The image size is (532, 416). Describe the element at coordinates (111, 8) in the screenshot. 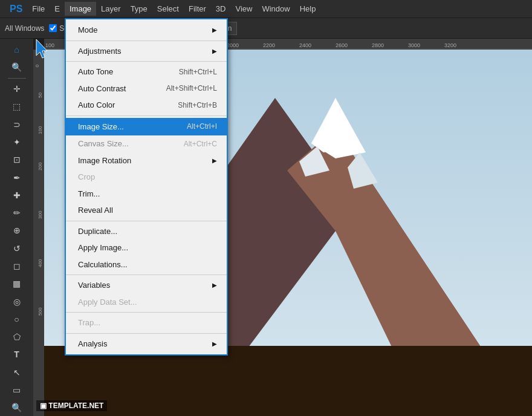

I see `layer-menu: Layer` at that location.